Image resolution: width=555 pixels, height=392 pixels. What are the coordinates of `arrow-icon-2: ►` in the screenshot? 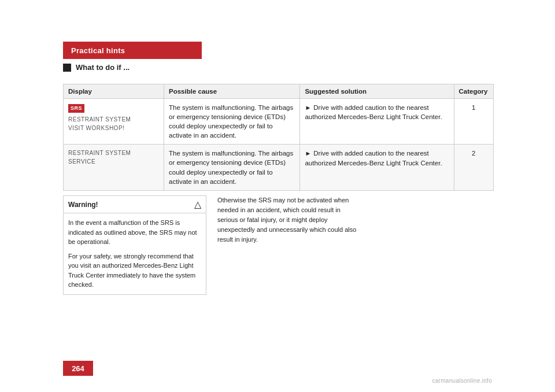 It's located at (308, 153).